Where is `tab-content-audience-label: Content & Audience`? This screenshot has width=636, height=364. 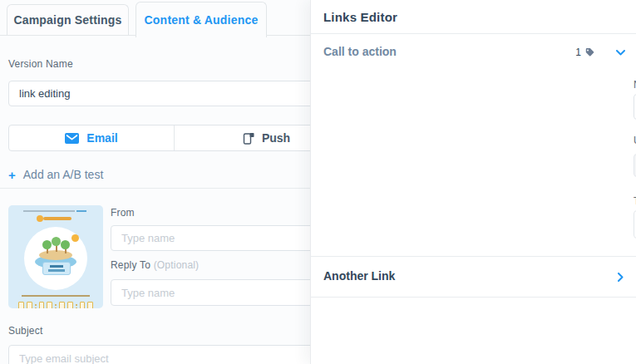 tab-content-audience-label: Content & Audience is located at coordinates (201, 20).